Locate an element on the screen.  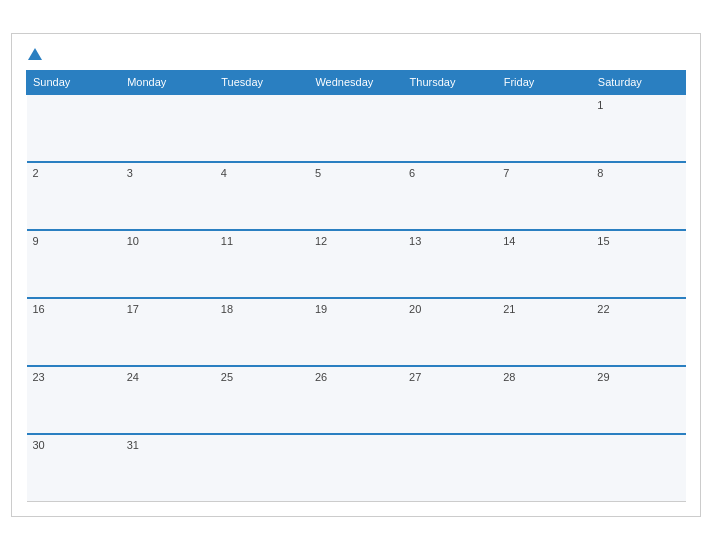
day-number: 12 is located at coordinates (321, 241).